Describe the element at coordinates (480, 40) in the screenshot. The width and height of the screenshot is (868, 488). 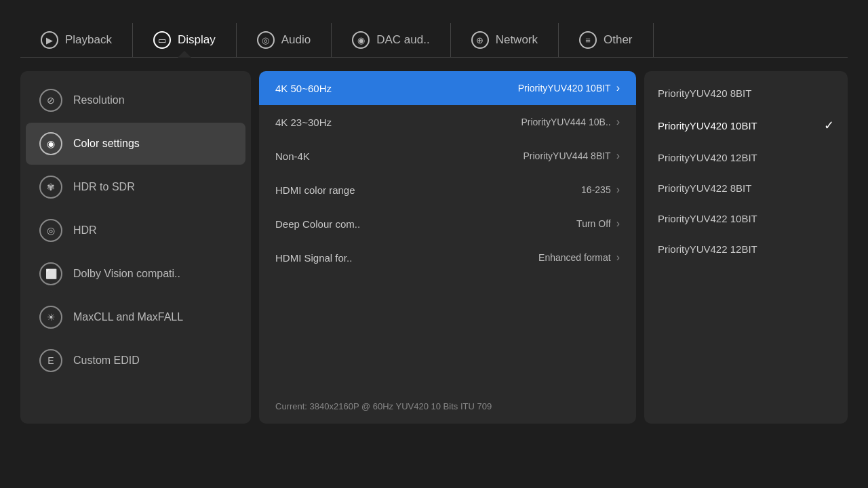
I see `network-icon: ⊕` at that location.